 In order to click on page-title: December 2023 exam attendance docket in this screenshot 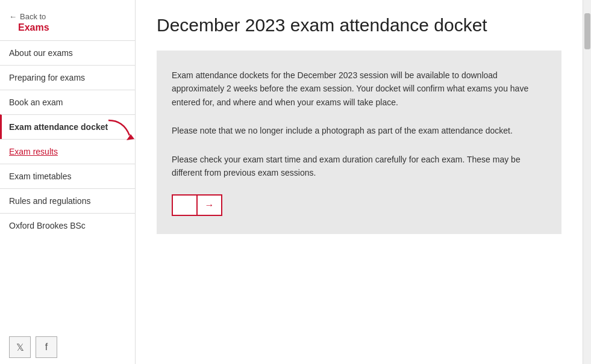, I will do `click(359, 25)`.